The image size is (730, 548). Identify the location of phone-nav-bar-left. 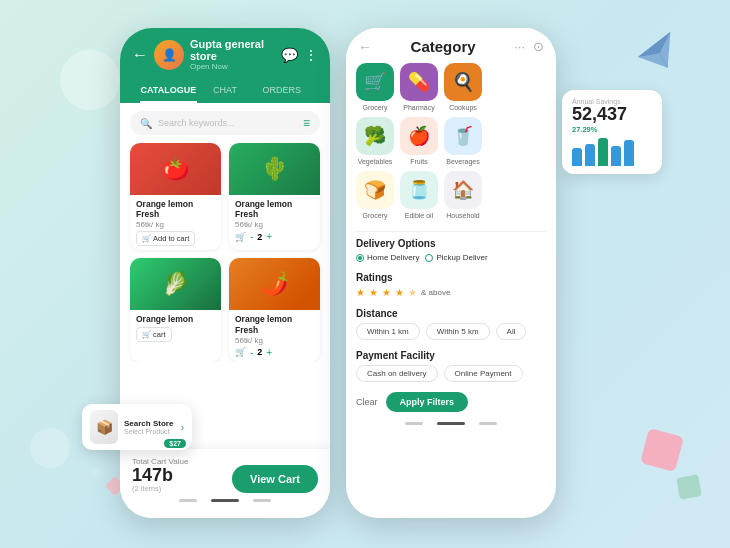
(225, 500).